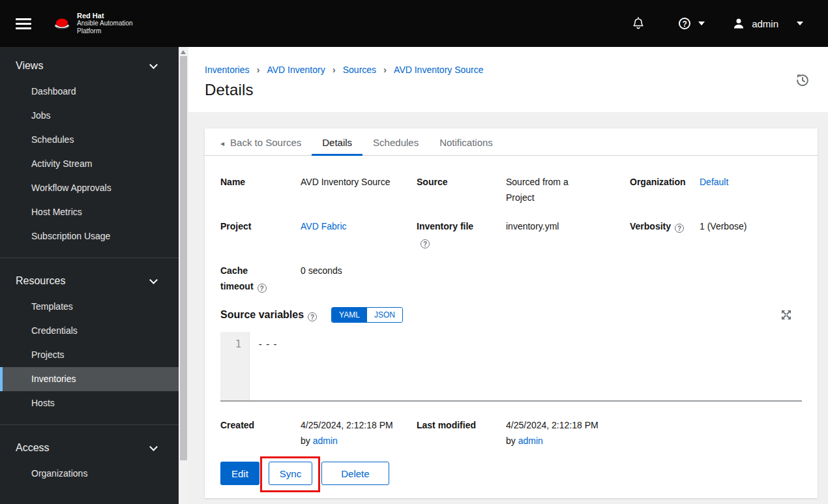 The height and width of the screenshot is (504, 828). What do you see at coordinates (62, 23) in the screenshot?
I see `redhat-hat-icon` at bounding box center [62, 23].